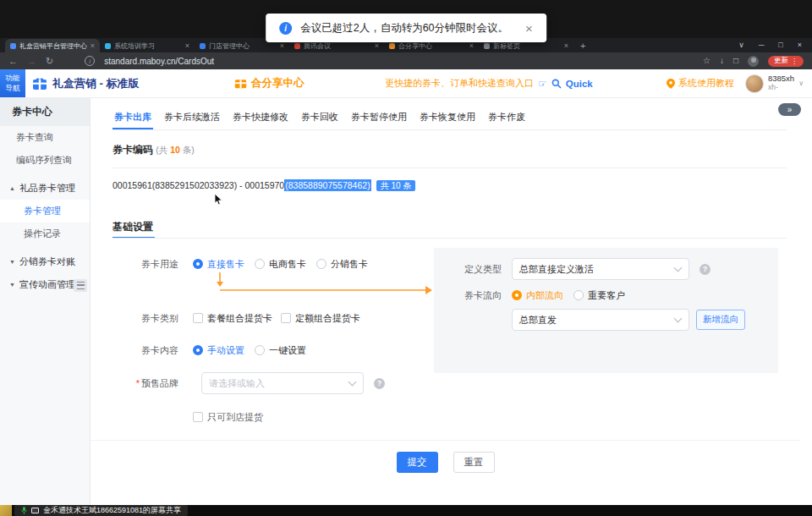  I want to click on submit-button: 提交, so click(418, 462).